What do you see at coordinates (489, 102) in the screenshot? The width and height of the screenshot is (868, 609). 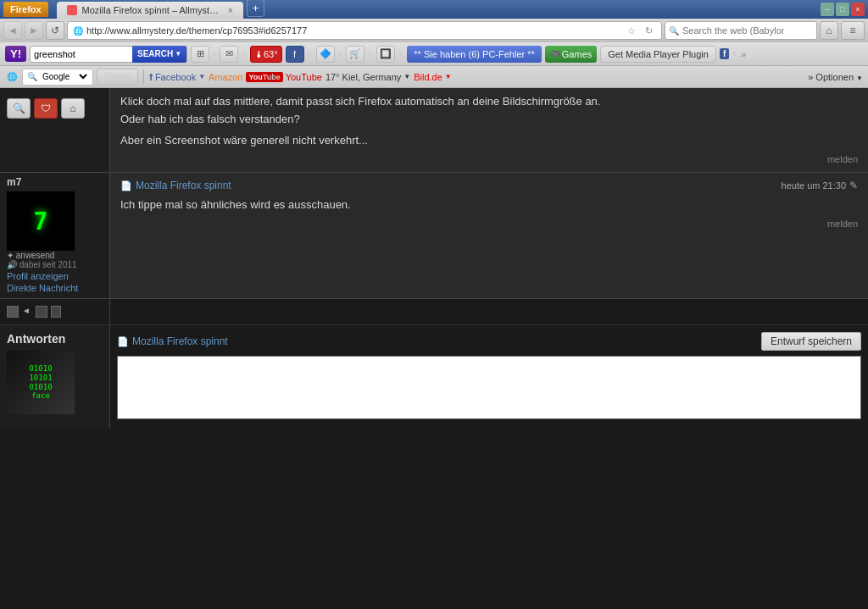 I see `post1-text1: Klick doch mal auf das mittlere, damit p…` at bounding box center [489, 102].